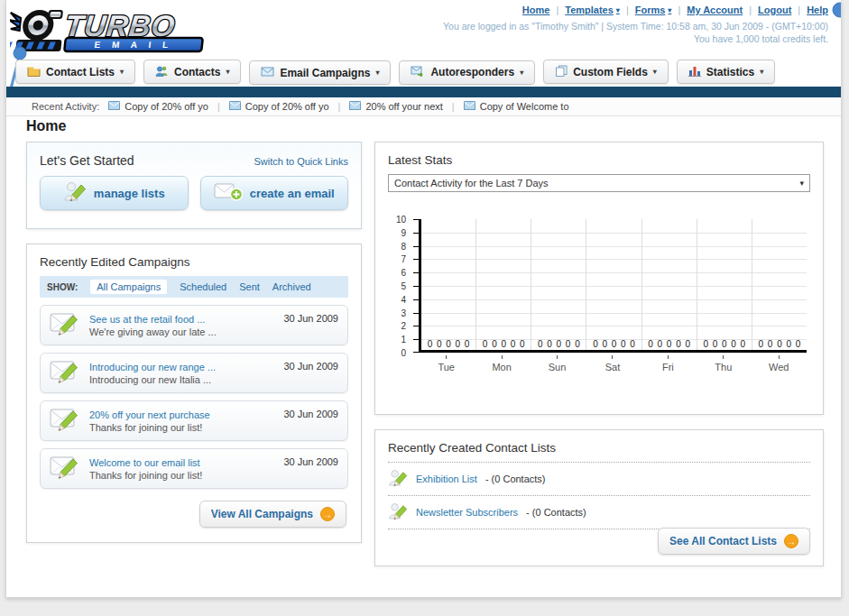  I want to click on recent-activity-item: Copy of Welcome to, so click(516, 106).